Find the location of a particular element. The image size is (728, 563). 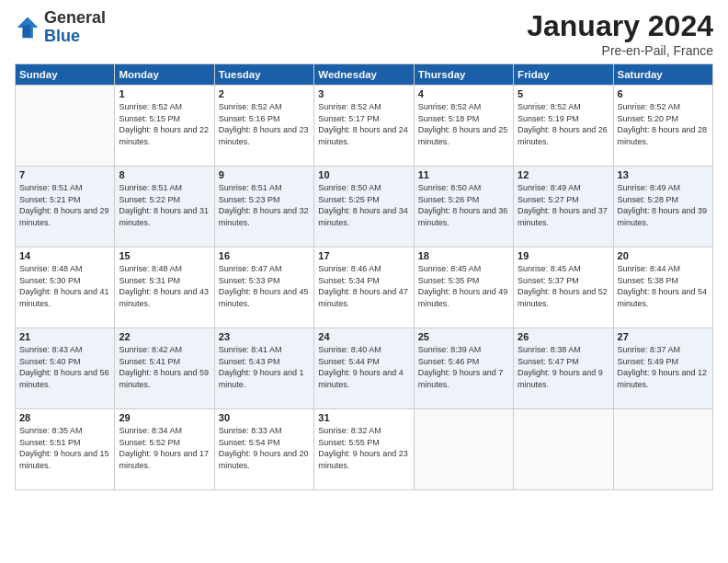

day-number: 15 is located at coordinates (164, 256).